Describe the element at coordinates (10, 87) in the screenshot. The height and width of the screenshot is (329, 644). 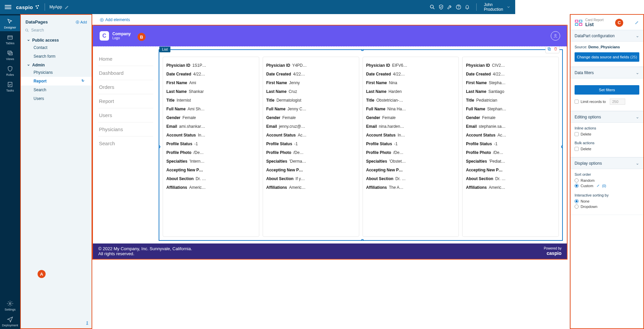
I see `rail-tasks: Tasks` at that location.